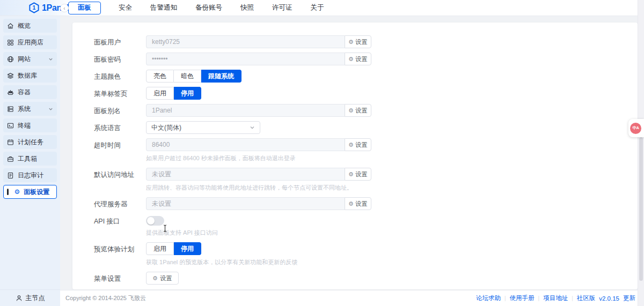 The image size is (644, 306). What do you see at coordinates (11, 159) in the screenshot?
I see `toolbox-icon` at bounding box center [11, 159].